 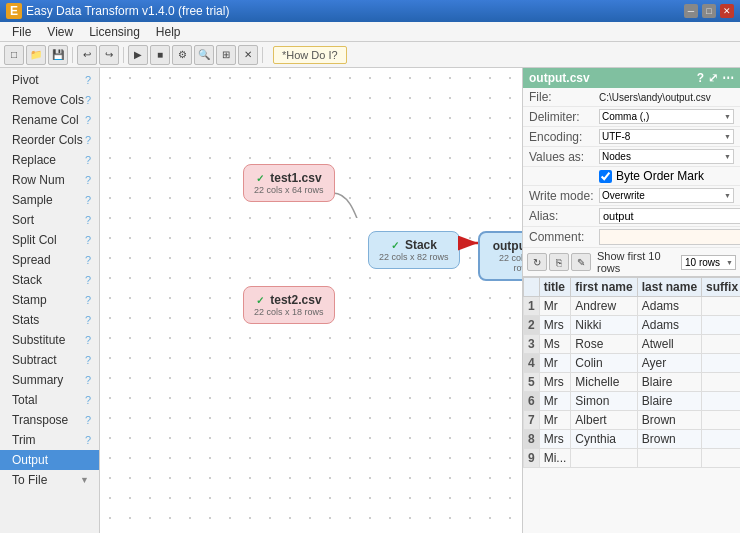 What do you see at coordinates (60, 32) in the screenshot?
I see `menu-view: View` at bounding box center [60, 32].